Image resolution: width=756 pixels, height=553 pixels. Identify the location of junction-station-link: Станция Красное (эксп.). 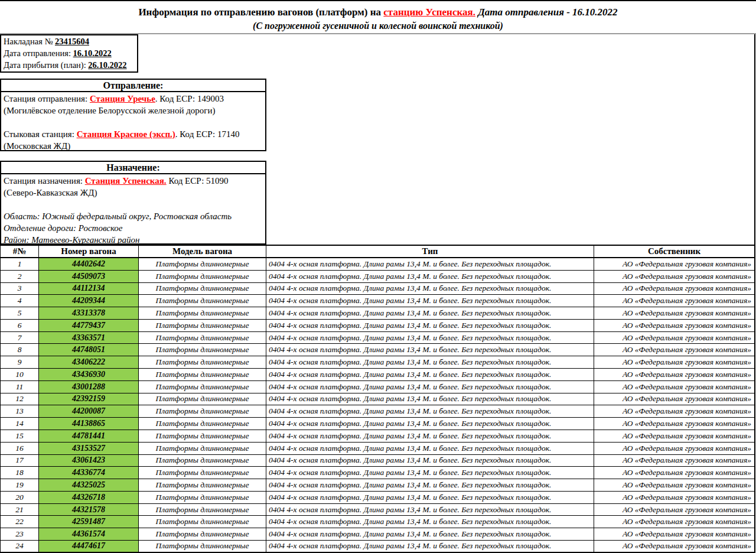
(126, 134).